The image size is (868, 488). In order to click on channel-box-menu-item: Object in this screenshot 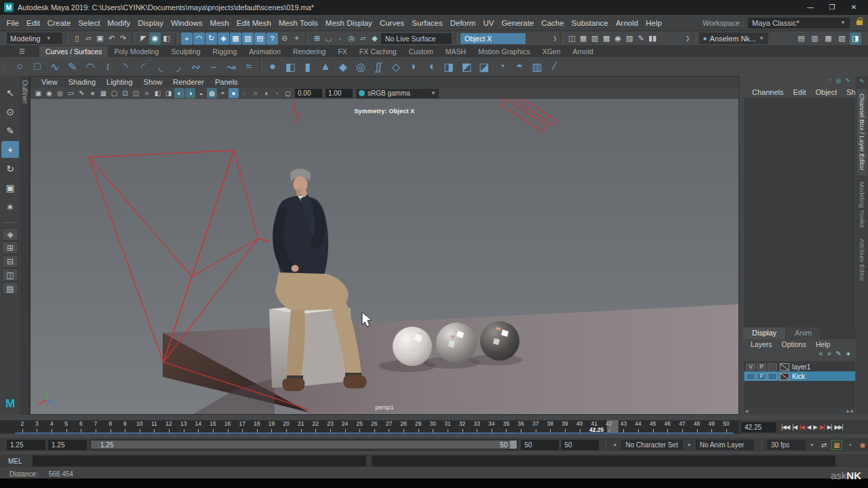, I will do `click(826, 92)`.